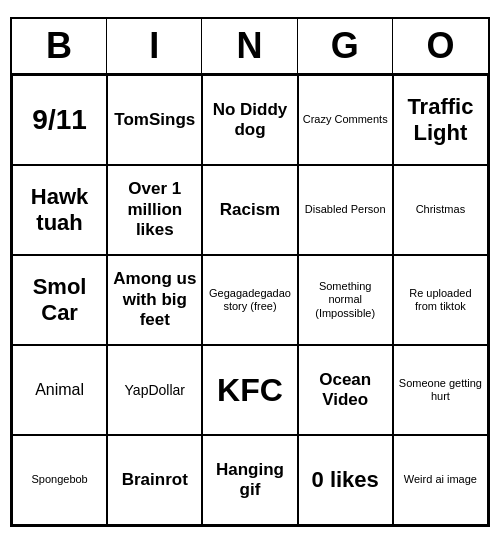 This screenshot has width=500, height=544. Describe the element at coordinates (440, 480) in the screenshot. I see `cell-24: Weird ai image` at that location.